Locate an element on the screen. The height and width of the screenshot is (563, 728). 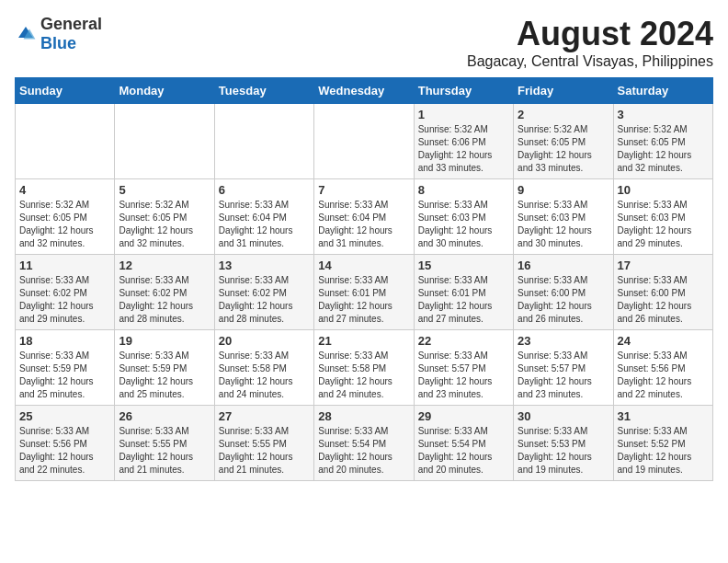
calendar-cell: 8Sunrise: 5:33 AM Sunset: 6:03 PM Daylig… is located at coordinates (463, 217).